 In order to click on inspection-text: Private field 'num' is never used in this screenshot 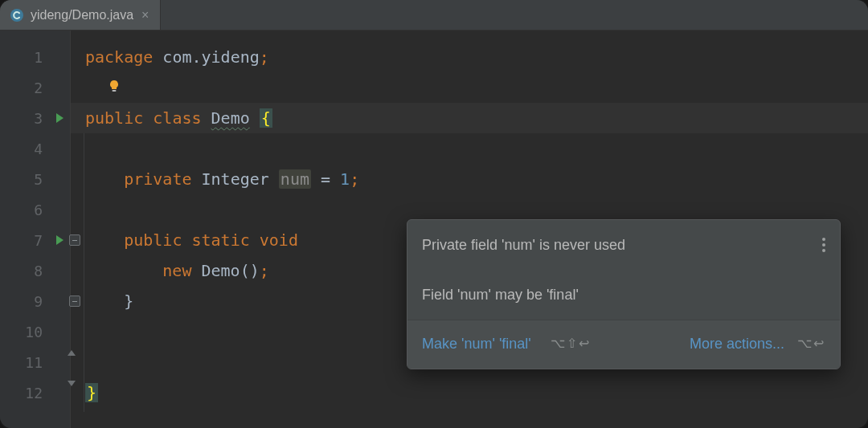, I will do `click(524, 245)`.